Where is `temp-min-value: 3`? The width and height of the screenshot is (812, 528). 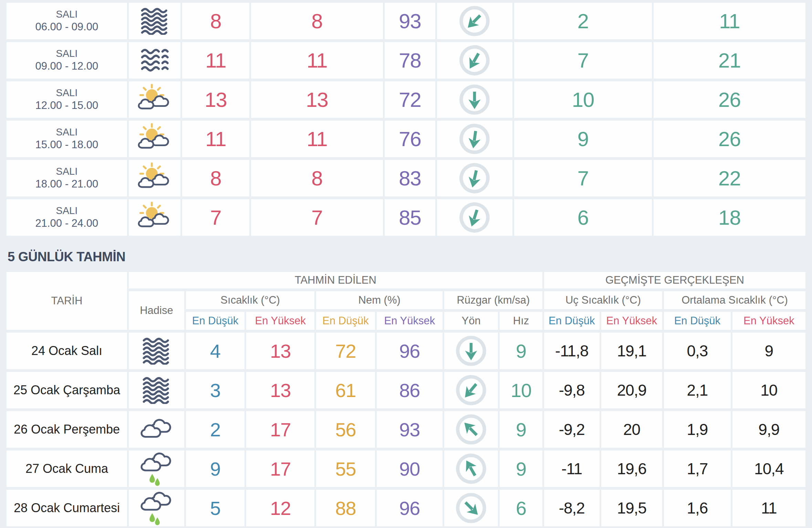
temp-min-value: 3 is located at coordinates (215, 390).